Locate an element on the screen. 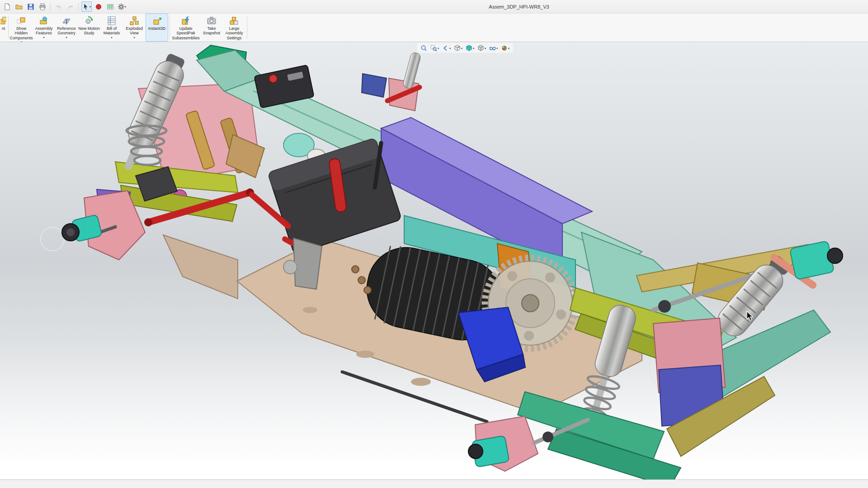 The height and width of the screenshot is (488, 868). ribbon-button-bill-of-materials: Bill of Materials▾ is located at coordinates (112, 28).